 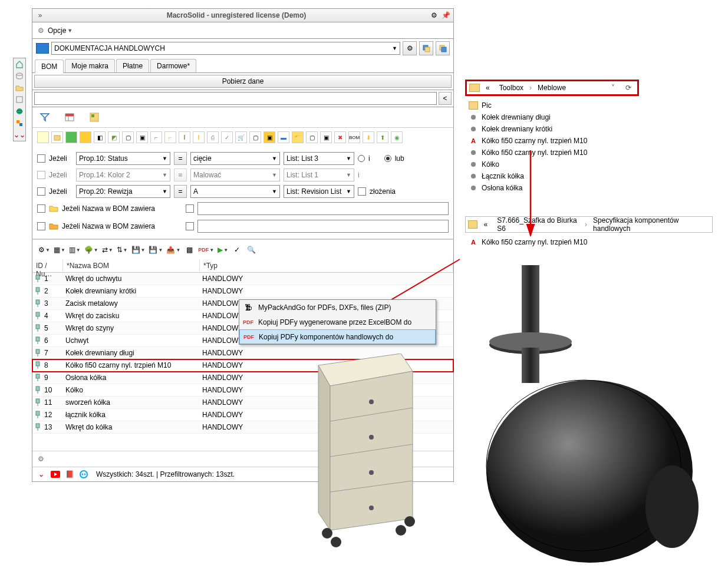 I want to click on search-back-button: <, so click(x=445, y=98).